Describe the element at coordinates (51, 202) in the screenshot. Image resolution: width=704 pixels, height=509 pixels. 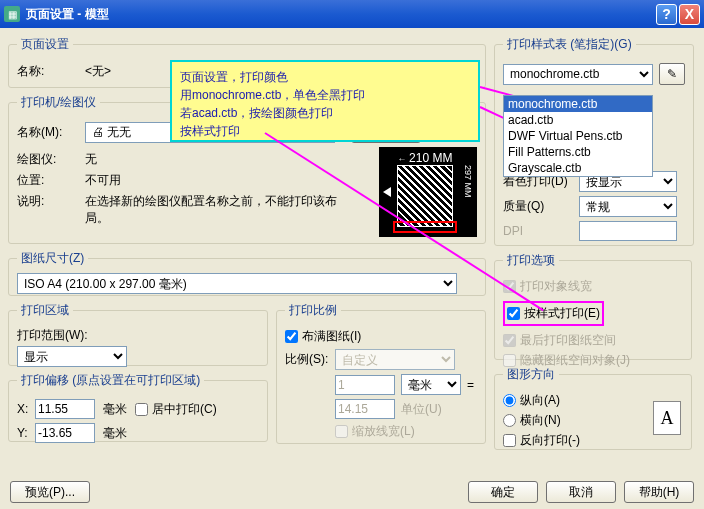
I see `description-label: 说明:` at that location.